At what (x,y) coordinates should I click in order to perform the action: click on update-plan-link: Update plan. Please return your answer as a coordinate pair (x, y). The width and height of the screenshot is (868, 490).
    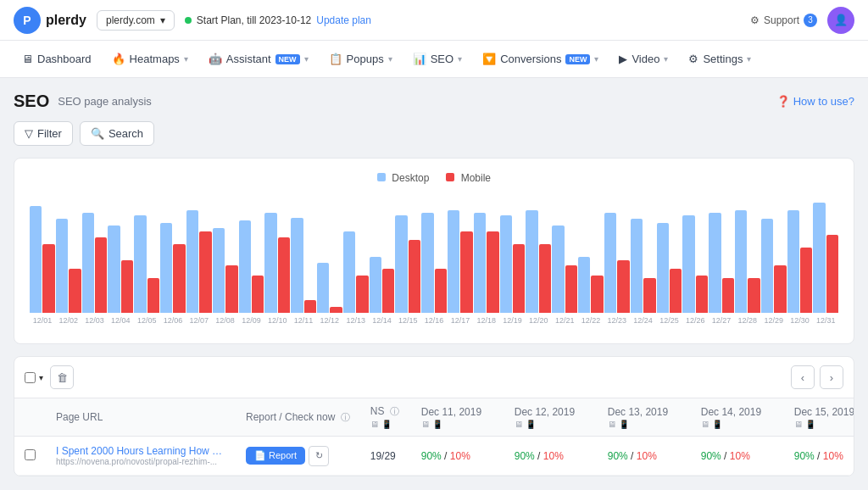
    Looking at the image, I should click on (344, 20).